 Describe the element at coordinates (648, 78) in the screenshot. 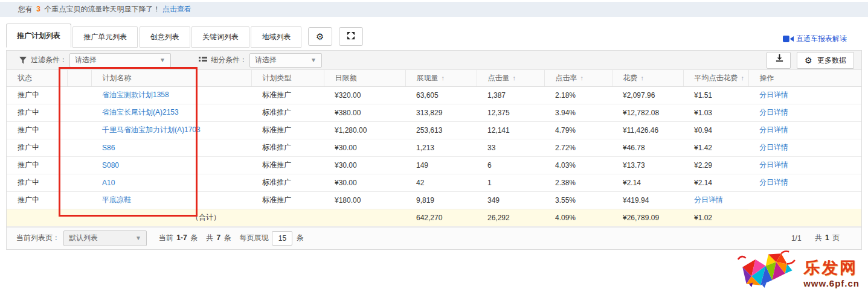

I see `col-cost-sort: 花费↑` at that location.